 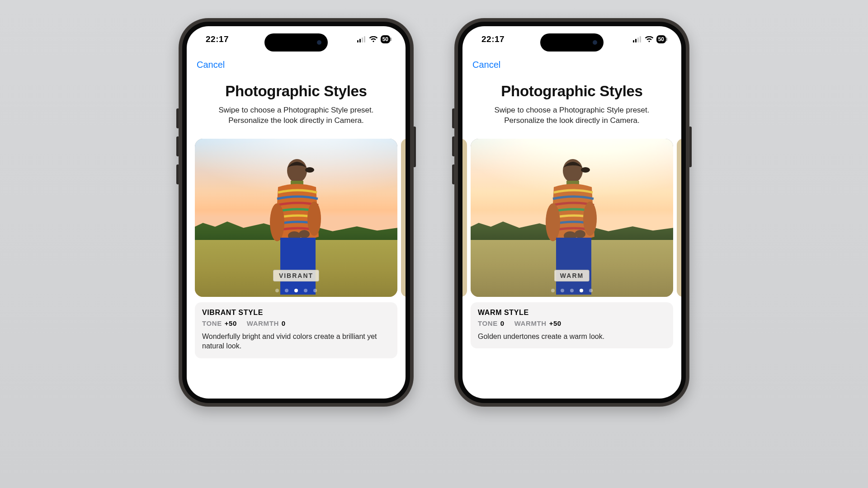 I want to click on style-info-card: WARM STYLE TONE0 WARMTH+50 Golden undert…, so click(x=572, y=325).